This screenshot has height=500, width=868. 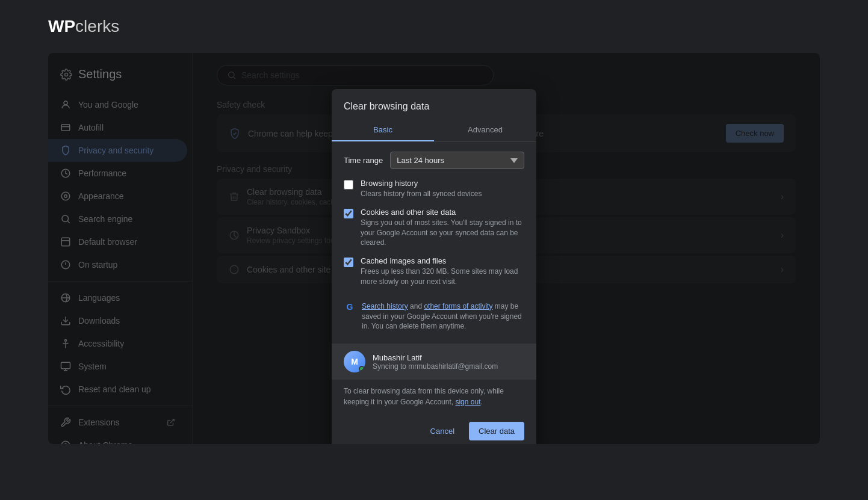 What do you see at coordinates (434, 227) in the screenshot?
I see `checkbox-cookies: Cookies and other site data Signs you ou…` at bounding box center [434, 227].